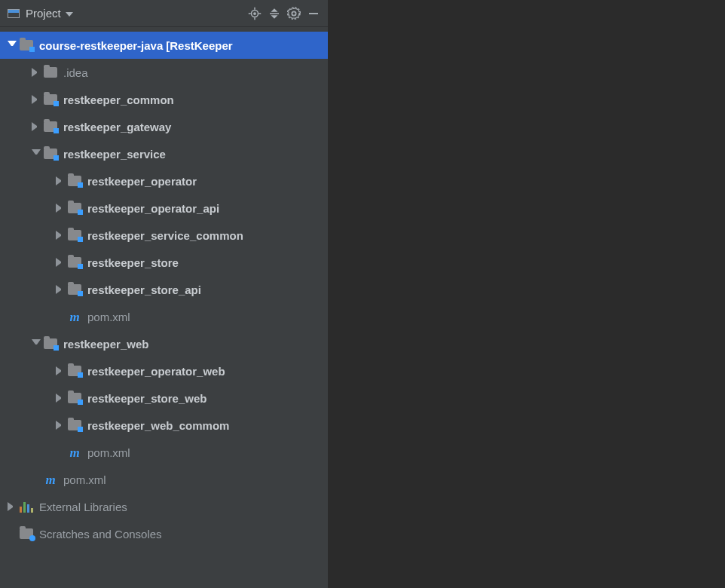 The height and width of the screenshot is (588, 725). What do you see at coordinates (166, 235) in the screenshot?
I see `node-label: restkeeper_service_common` at bounding box center [166, 235].